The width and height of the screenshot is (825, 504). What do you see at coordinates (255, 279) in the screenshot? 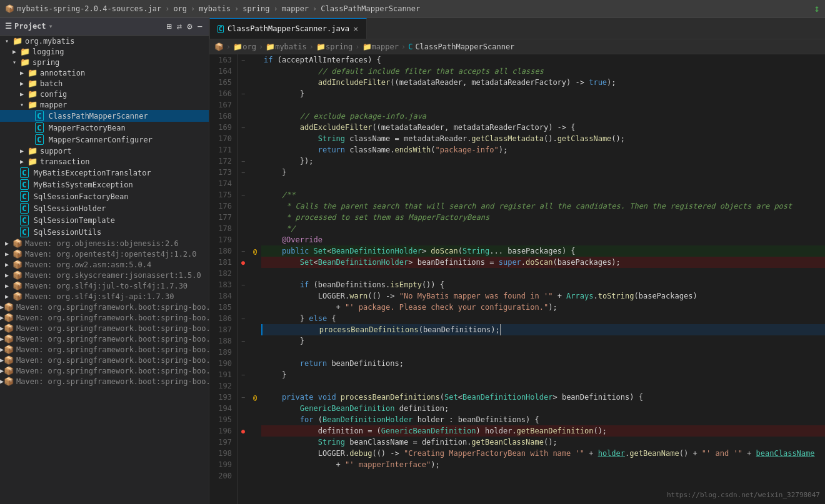
I see `annotation-gutter: @ @` at bounding box center [255, 279].